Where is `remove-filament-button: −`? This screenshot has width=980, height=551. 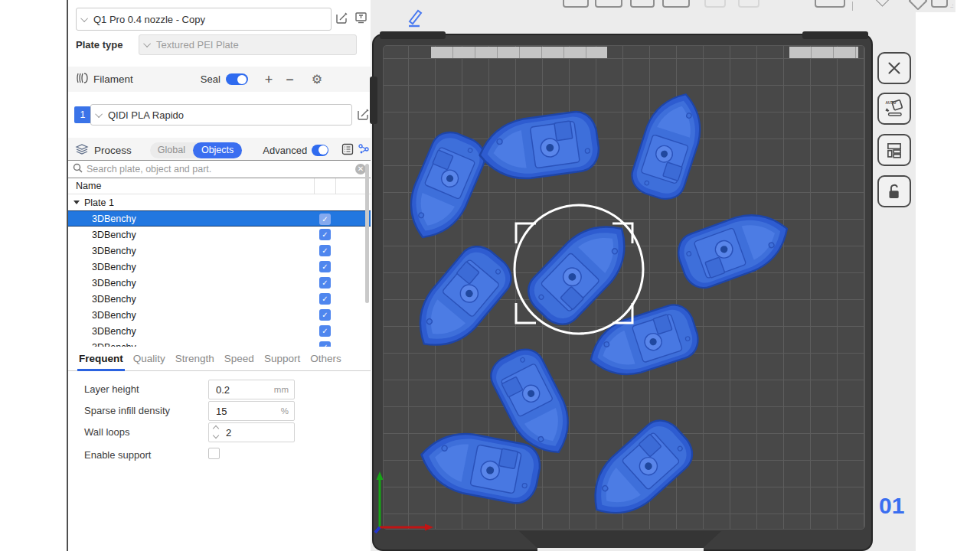
remove-filament-button: − is located at coordinates (289, 80).